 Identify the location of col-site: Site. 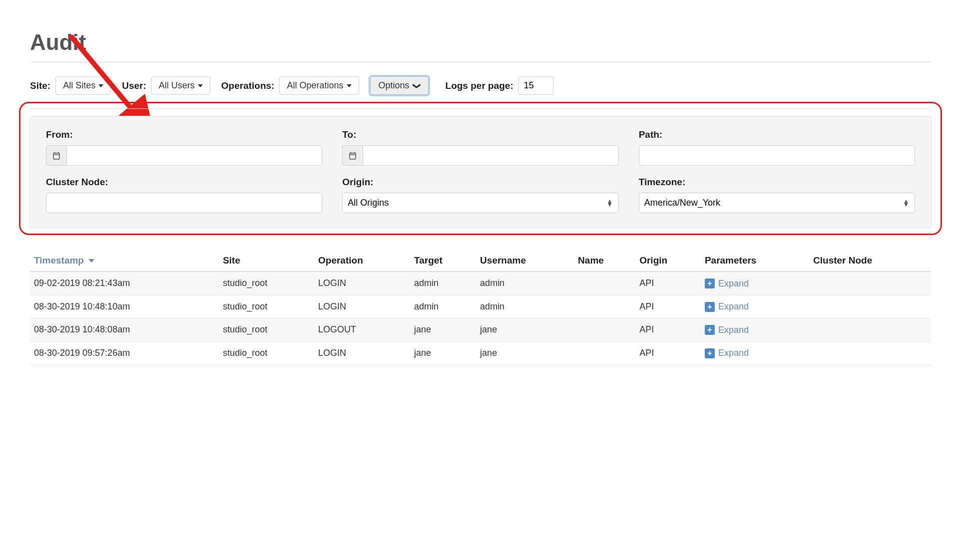
(267, 261).